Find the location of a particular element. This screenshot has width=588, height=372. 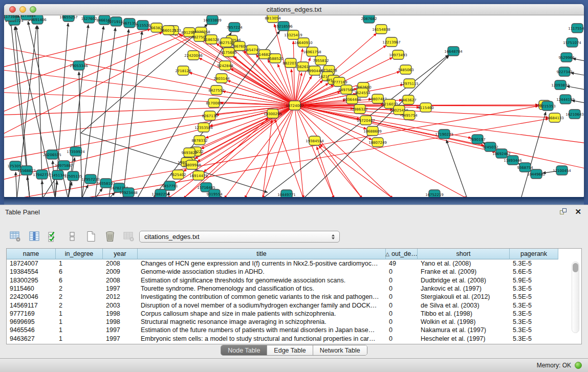

graph-node: 7986322 is located at coordinates (359, 109).